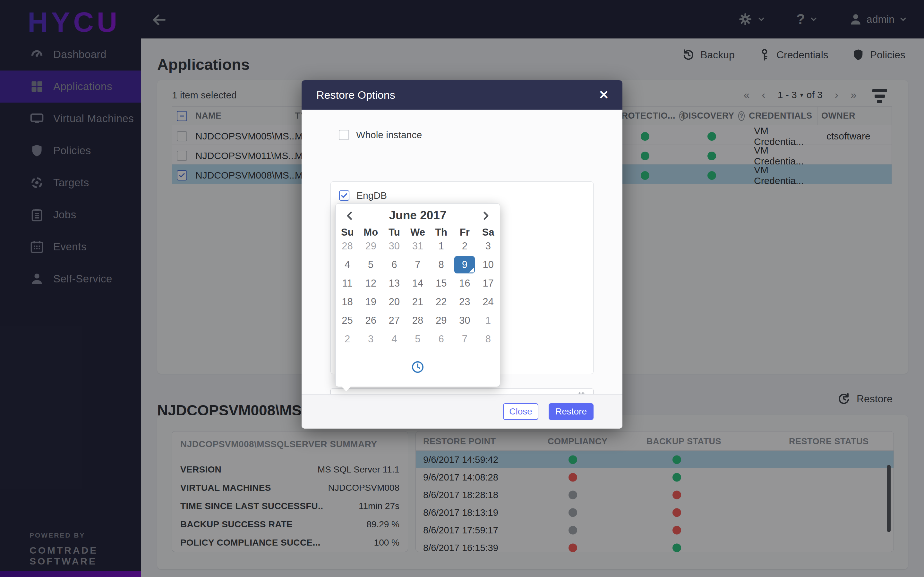  What do you see at coordinates (371, 283) in the screenshot?
I see `calendar-day: 12` at bounding box center [371, 283].